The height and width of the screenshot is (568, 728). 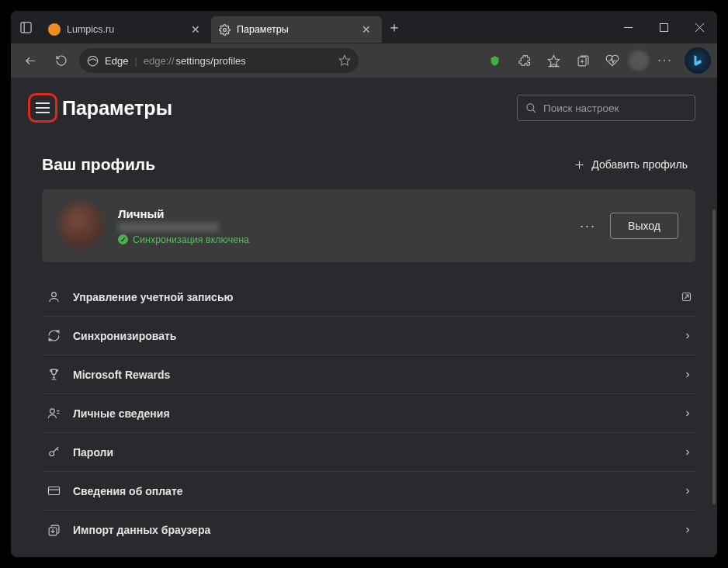 I want to click on item-sync: Синхронизировать, so click(x=369, y=336).